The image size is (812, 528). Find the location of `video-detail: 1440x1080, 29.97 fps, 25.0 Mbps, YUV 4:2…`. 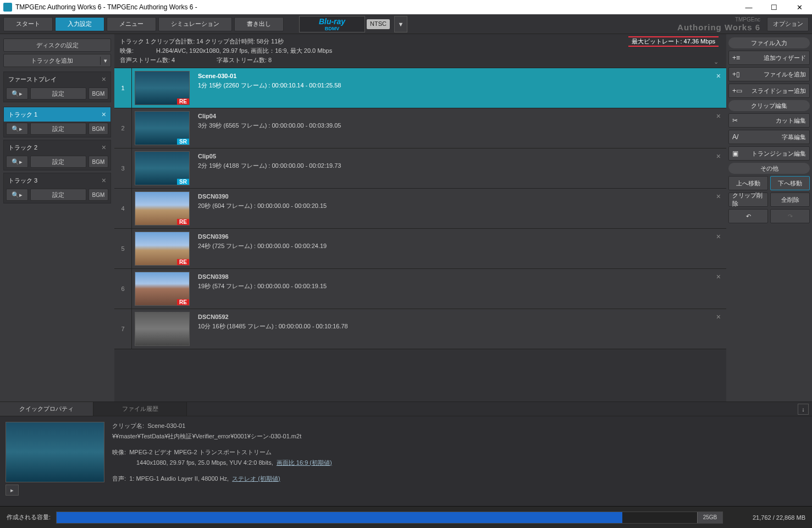

video-detail: 1440x1080, 29.97 fps, 25.0 Mbps, YUV 4:2… is located at coordinates (205, 463).